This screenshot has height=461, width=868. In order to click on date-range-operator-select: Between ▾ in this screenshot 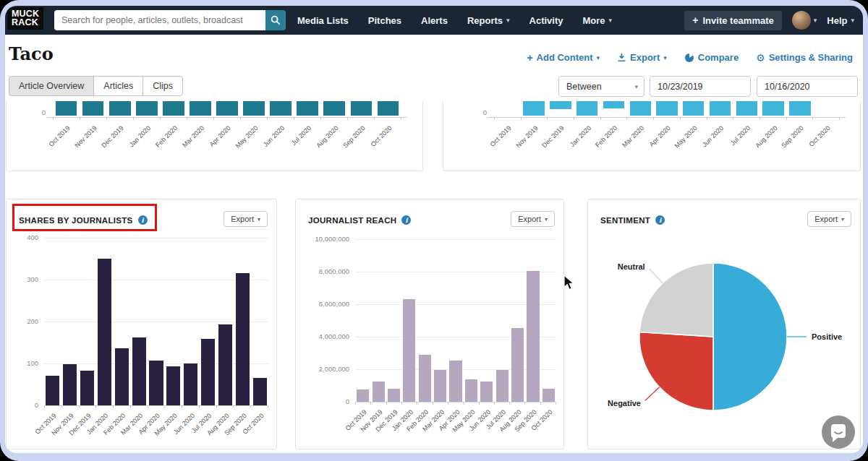, I will do `click(602, 87)`.